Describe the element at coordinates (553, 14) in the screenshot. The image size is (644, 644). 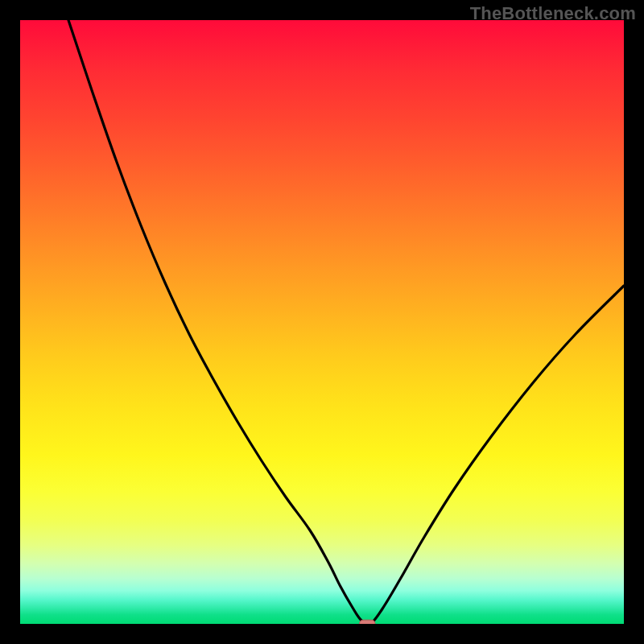
I see `watermark-text: TheBottleneck.com` at that location.